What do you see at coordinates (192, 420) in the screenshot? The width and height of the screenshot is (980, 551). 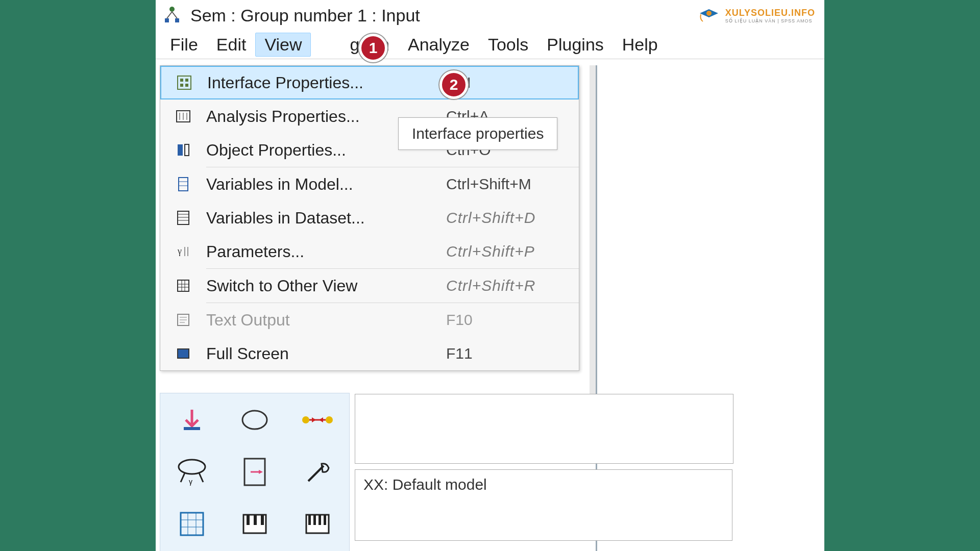 I see `arrow-down-tool` at bounding box center [192, 420].